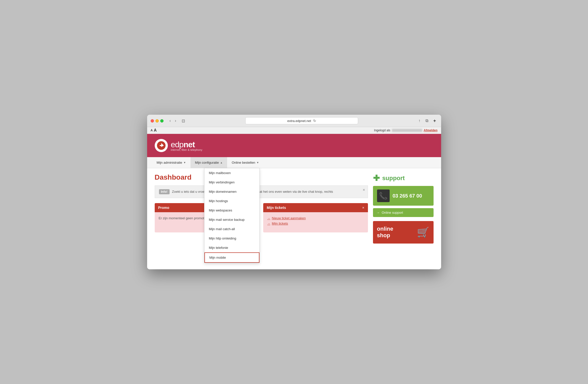 Image resolution: width=588 pixels, height=384 pixels. I want to click on font-size-controls: A A, so click(154, 130).